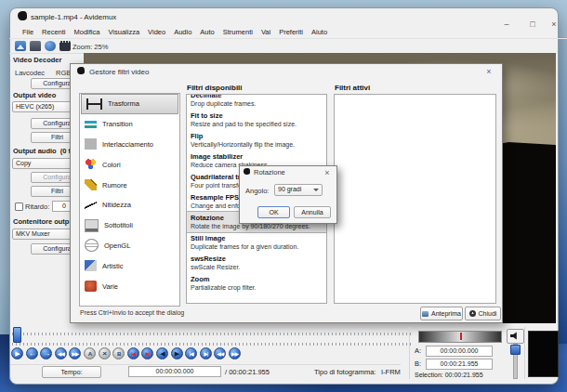  Describe the element at coordinates (257, 140) in the screenshot. I see `filter-flip: FlipVertically/Horizontally flip the ima…` at that location.